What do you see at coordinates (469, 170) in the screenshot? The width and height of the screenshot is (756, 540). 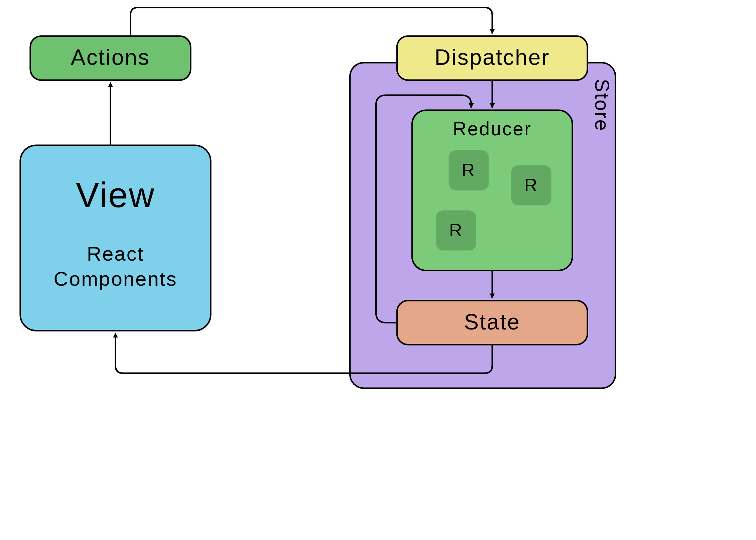 I see `reducer-small-1-label: R` at bounding box center [469, 170].